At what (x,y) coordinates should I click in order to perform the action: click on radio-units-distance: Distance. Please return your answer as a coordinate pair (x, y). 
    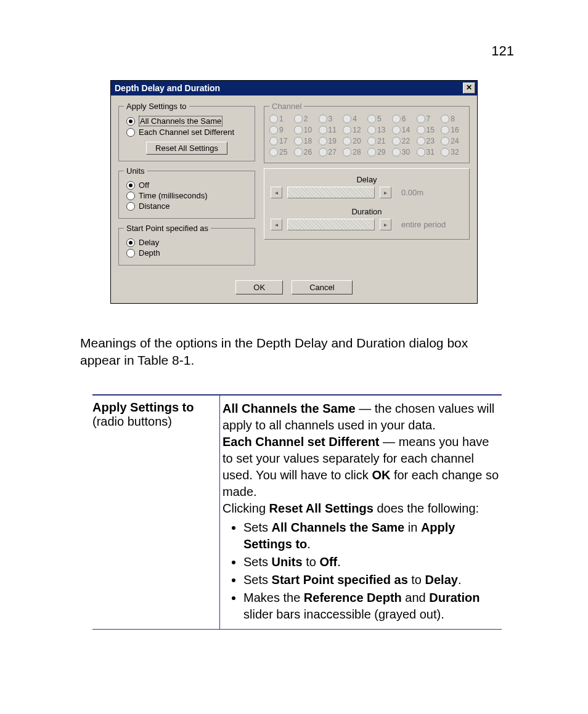
    Looking at the image, I should click on (188, 206).